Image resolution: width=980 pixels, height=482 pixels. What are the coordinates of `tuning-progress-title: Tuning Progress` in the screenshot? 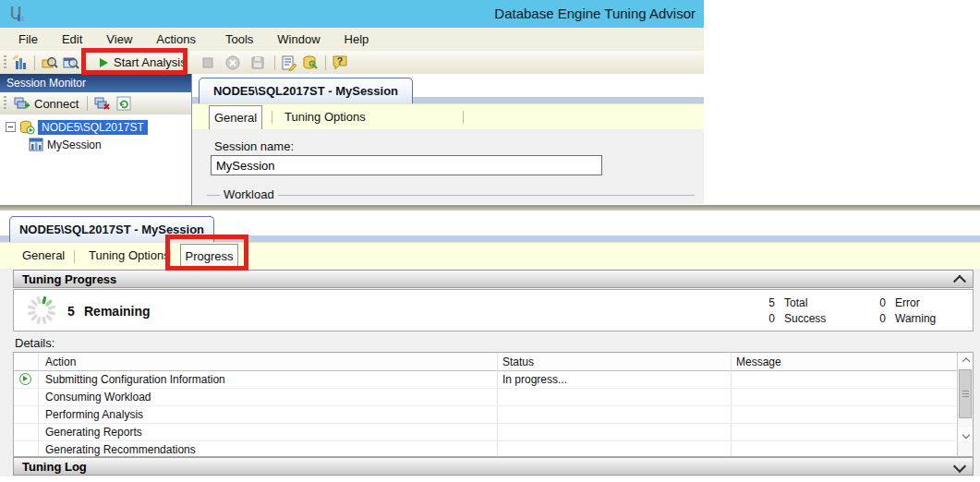 It's located at (69, 279).